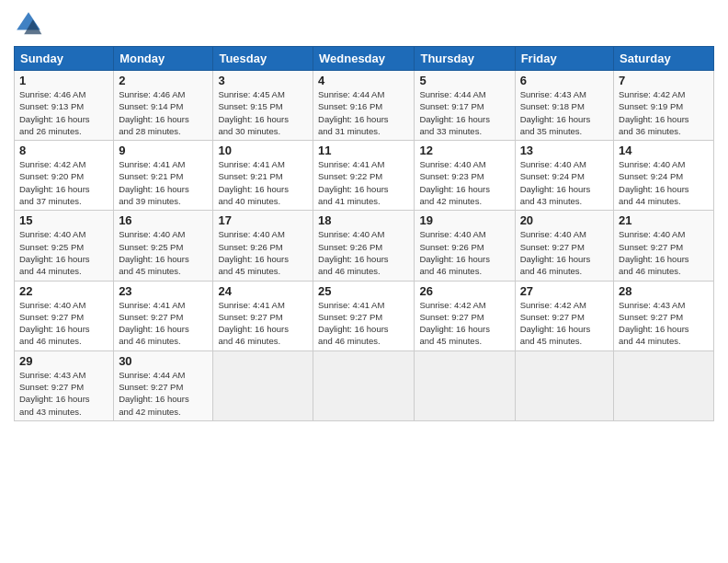  What do you see at coordinates (263, 81) in the screenshot?
I see `day-number: 3` at bounding box center [263, 81].